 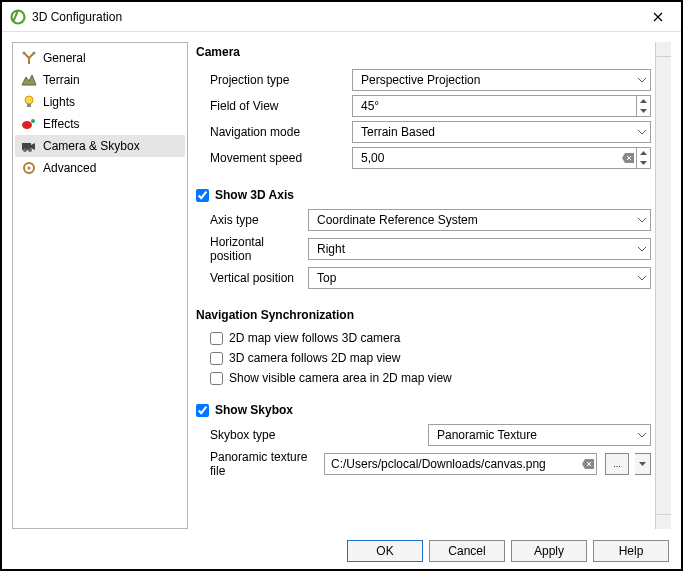 I want to click on terrain-icon, so click(x=29, y=80).